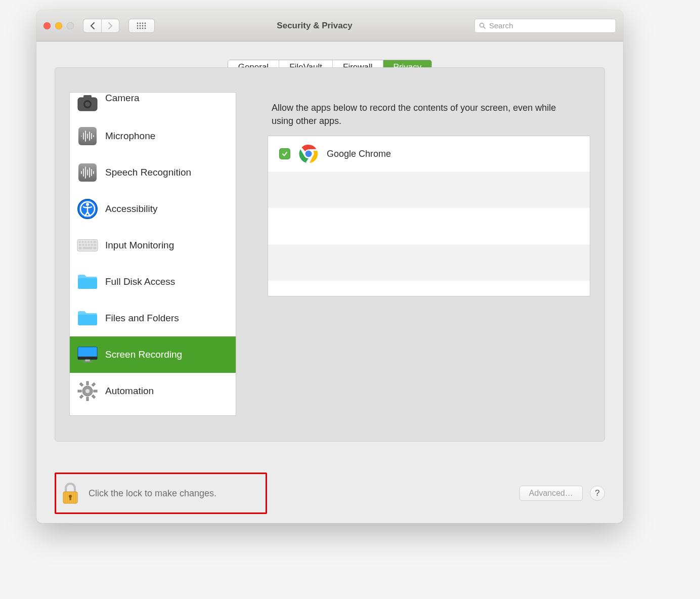 This screenshot has height=599, width=700. What do you see at coordinates (88, 355) in the screenshot?
I see `display-icon` at bounding box center [88, 355].